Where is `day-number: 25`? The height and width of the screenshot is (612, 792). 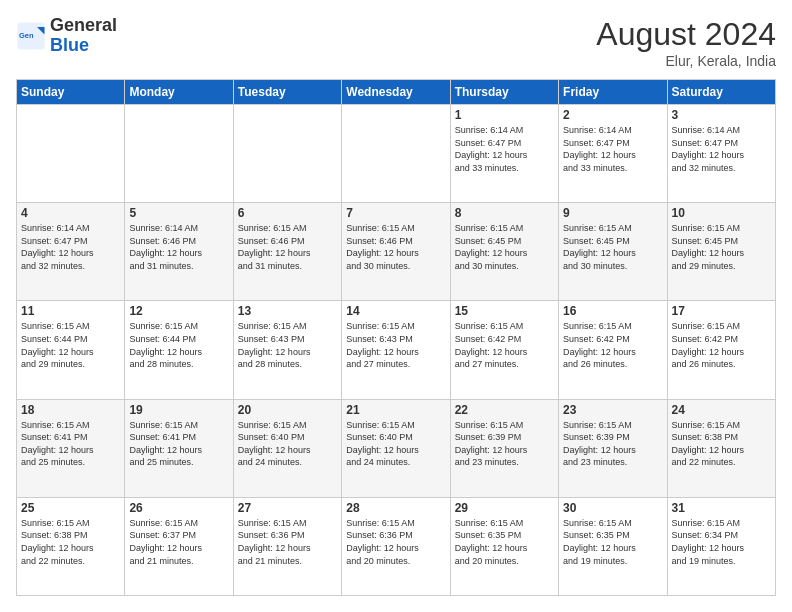
day-number: 25 is located at coordinates (70, 508).